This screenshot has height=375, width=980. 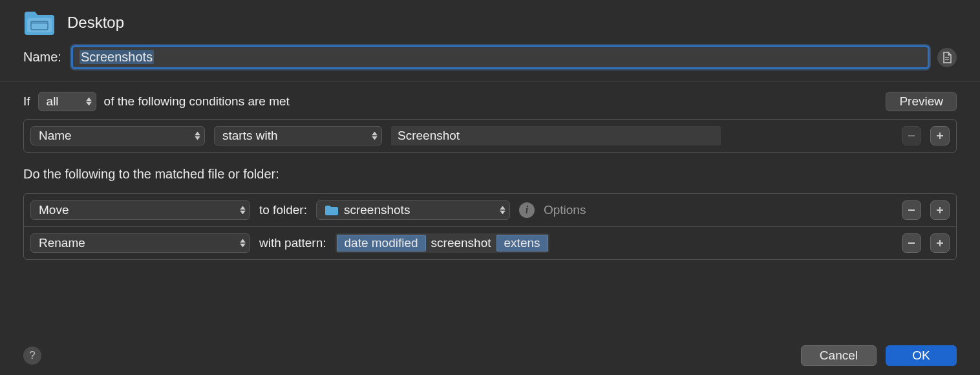 I want to click on action-select: Move, so click(x=140, y=210).